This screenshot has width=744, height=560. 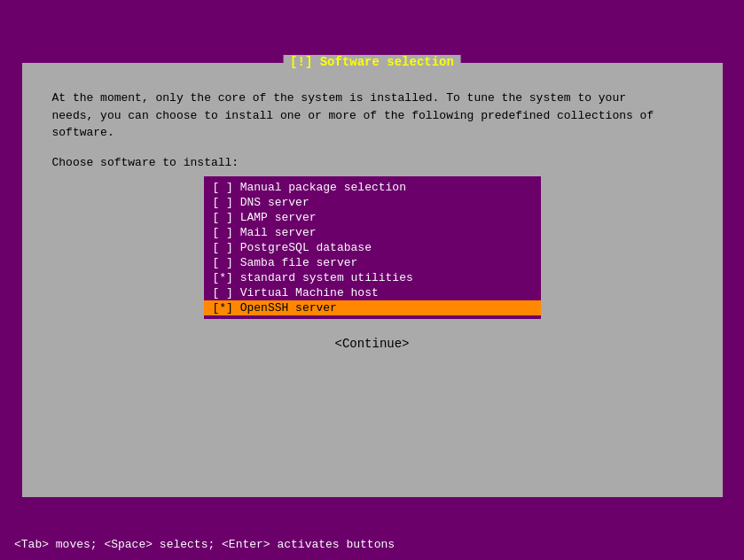 What do you see at coordinates (372, 308) in the screenshot?
I see `package-item: [*] OpenSSH server` at bounding box center [372, 308].